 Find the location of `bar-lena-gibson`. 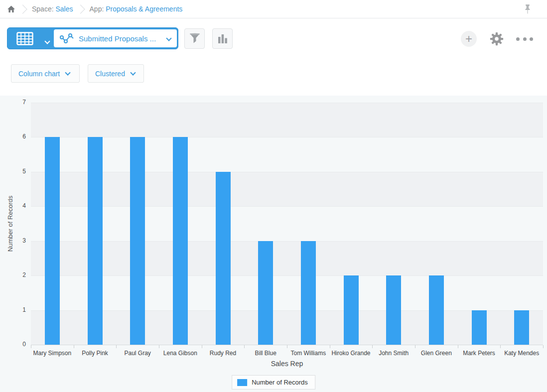

bar-lena-gibson is located at coordinates (180, 241).